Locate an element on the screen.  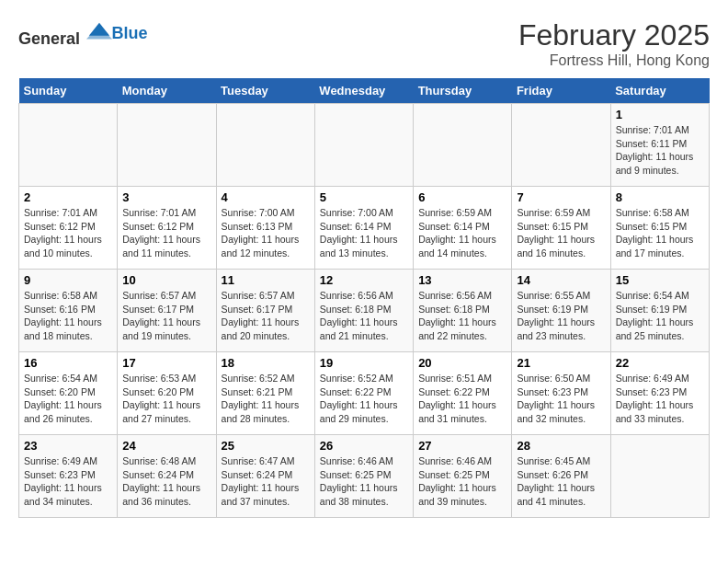
day-number: 27 is located at coordinates (462, 445).